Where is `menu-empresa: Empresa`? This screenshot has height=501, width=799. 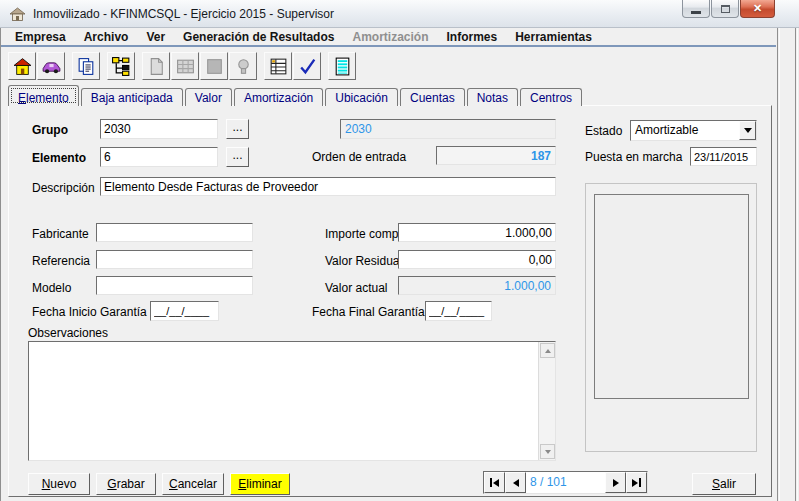 menu-empresa: Empresa is located at coordinates (40, 38).